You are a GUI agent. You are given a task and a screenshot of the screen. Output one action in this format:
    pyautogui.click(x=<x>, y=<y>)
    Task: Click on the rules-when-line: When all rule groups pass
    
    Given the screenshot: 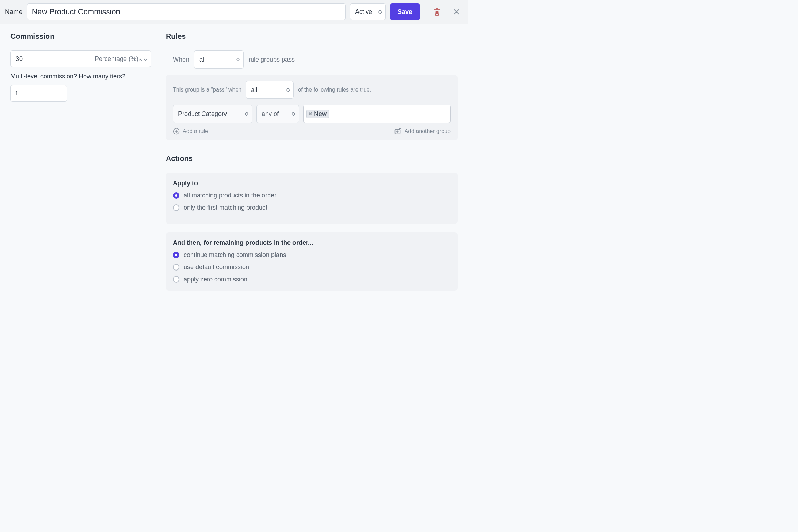 What is the action you would take?
    pyautogui.click(x=315, y=60)
    